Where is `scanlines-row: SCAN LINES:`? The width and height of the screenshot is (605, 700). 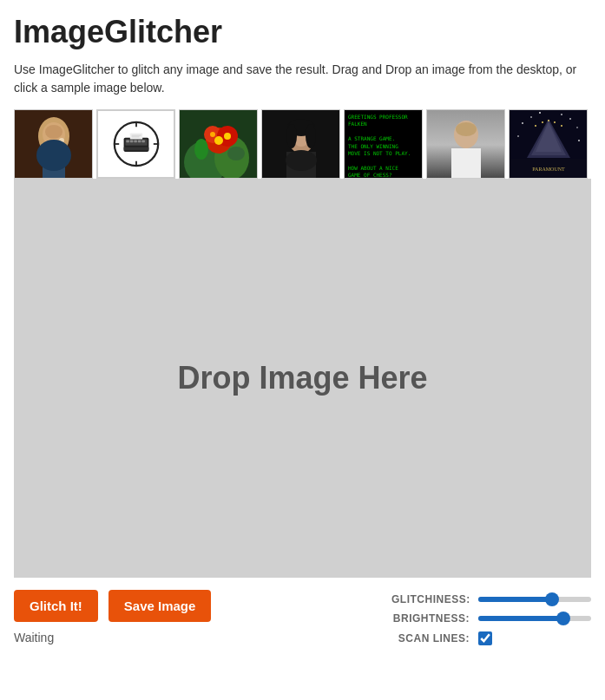
scanlines-row: SCAN LINES: is located at coordinates (491, 638).